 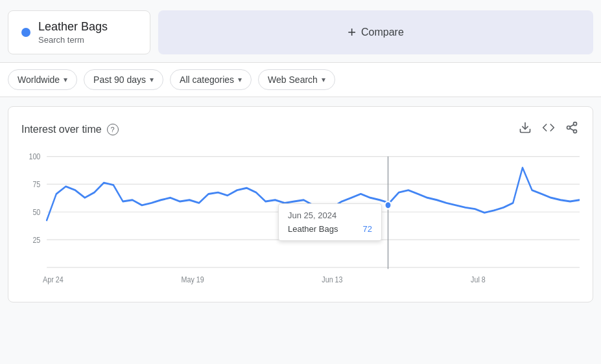 What do you see at coordinates (123, 80) in the screenshot?
I see `filter-past90days: Past 90 days ▾` at bounding box center [123, 80].